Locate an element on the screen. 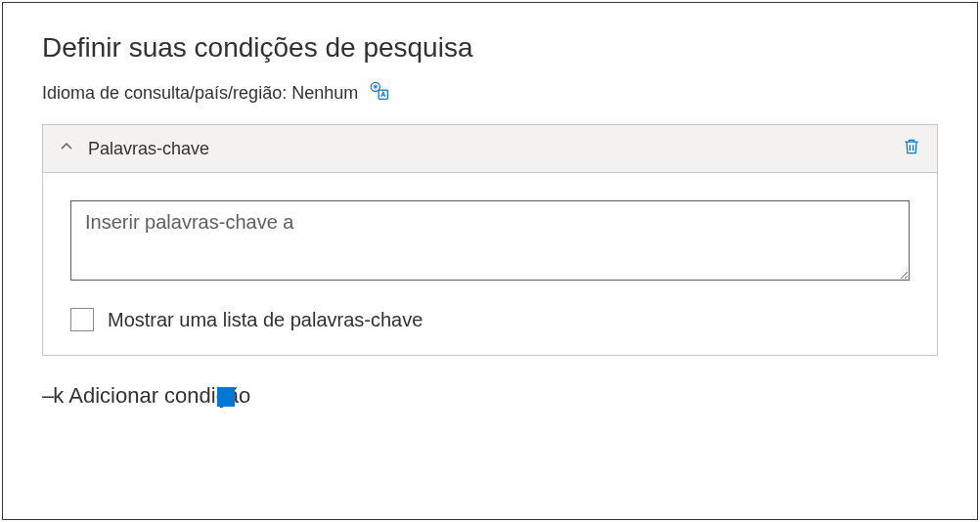 The width and height of the screenshot is (980, 522). add-condition-prefix: –k is located at coordinates (53, 396).